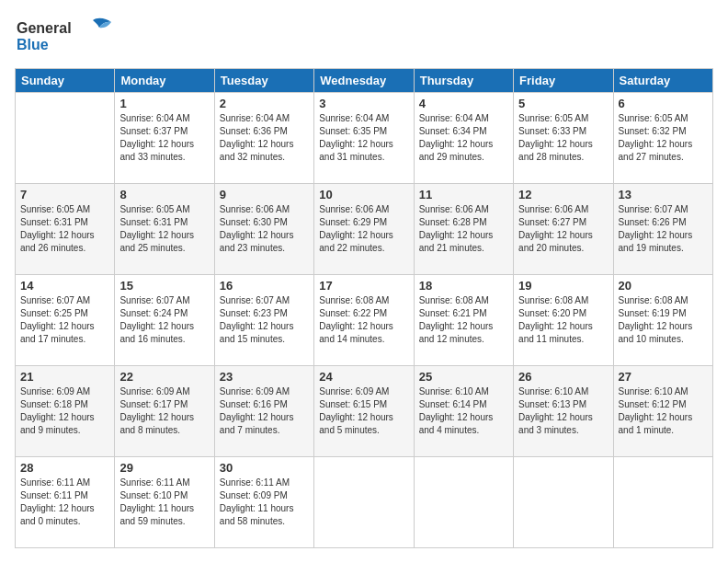  What do you see at coordinates (563, 285) in the screenshot?
I see `day-number: 19` at bounding box center [563, 285].